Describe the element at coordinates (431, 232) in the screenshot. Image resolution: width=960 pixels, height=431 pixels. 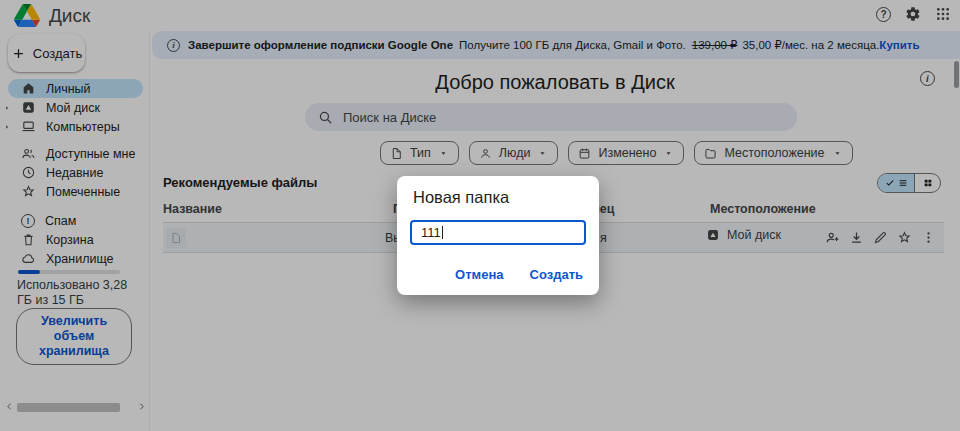
I see `folder-name-value: 111` at that location.